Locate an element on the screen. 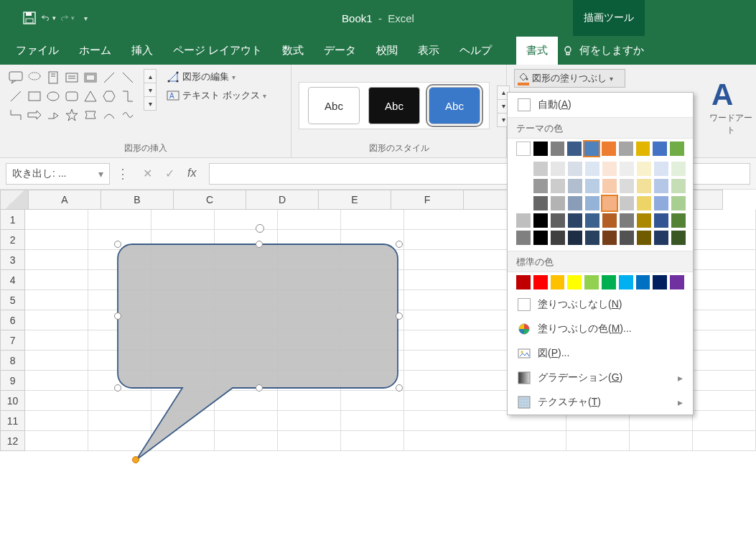  shape-triangle-icon is located at coordinates (90, 96).